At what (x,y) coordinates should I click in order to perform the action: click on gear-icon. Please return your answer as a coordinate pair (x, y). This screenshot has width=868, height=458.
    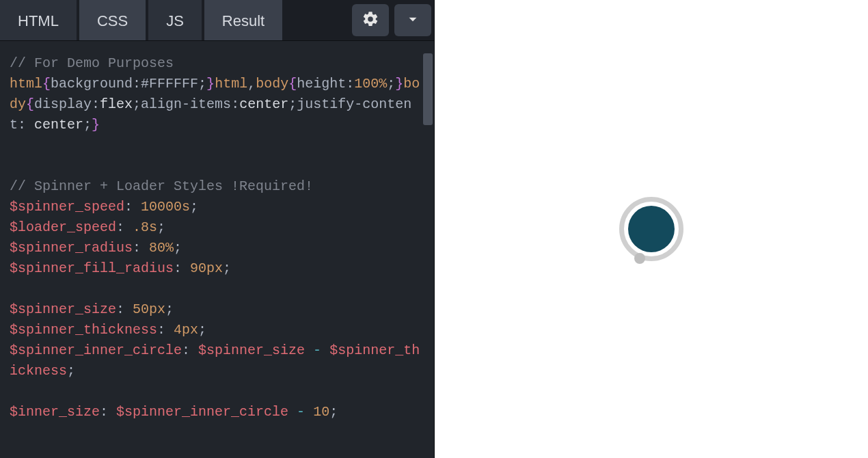
    Looking at the image, I should click on (370, 21).